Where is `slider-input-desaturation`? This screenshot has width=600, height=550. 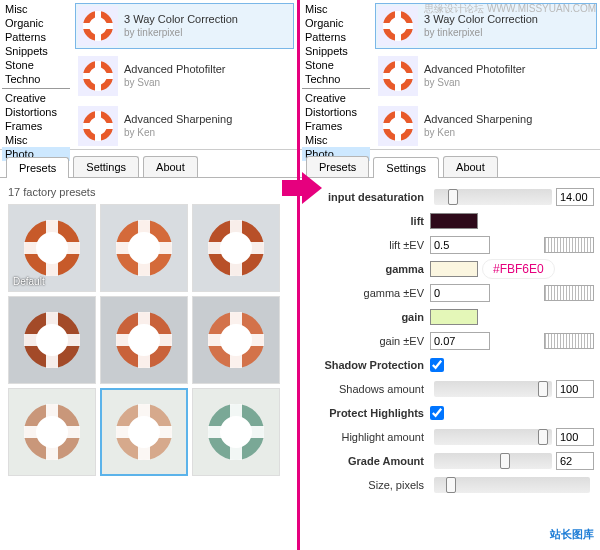
slider-input-desaturation is located at coordinates (493, 197).